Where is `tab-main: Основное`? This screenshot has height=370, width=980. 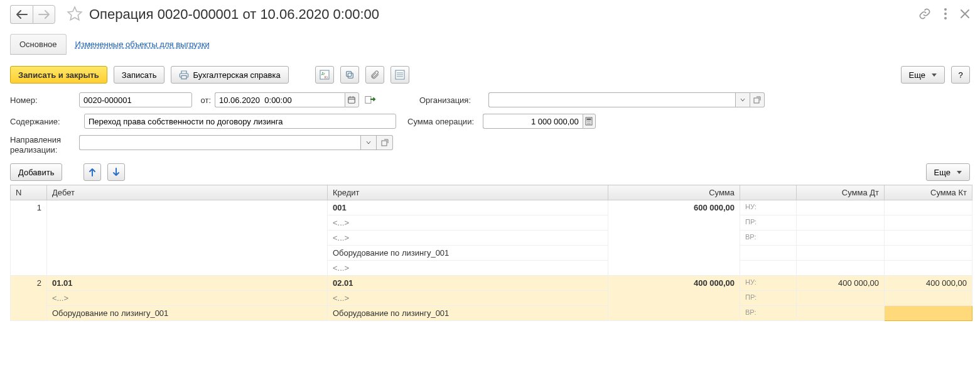
tab-main: Основное is located at coordinates (38, 44).